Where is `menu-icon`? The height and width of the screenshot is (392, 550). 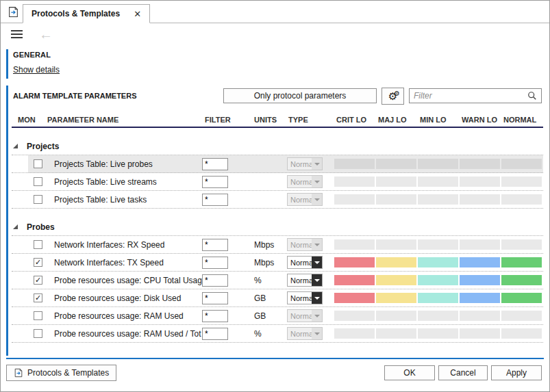 menu-icon is located at coordinates (16, 34).